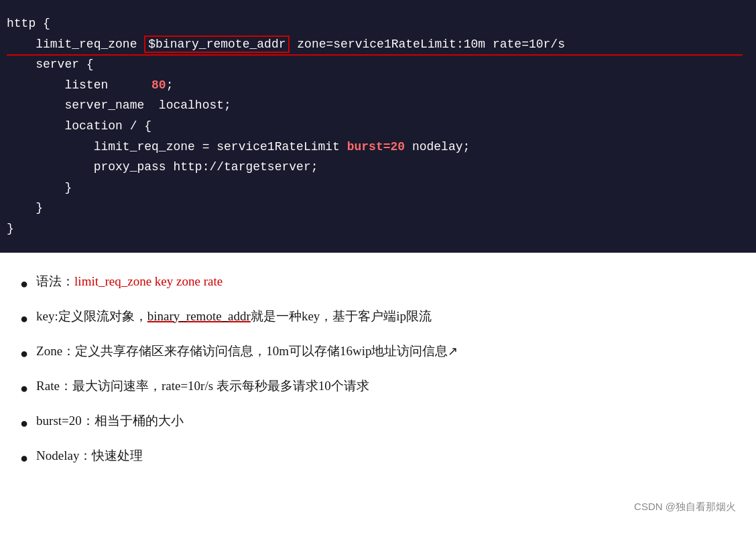  Describe the element at coordinates (341, 316) in the screenshot. I see `key-middle: 就是一种key，基于客户端ip限流` at that location.